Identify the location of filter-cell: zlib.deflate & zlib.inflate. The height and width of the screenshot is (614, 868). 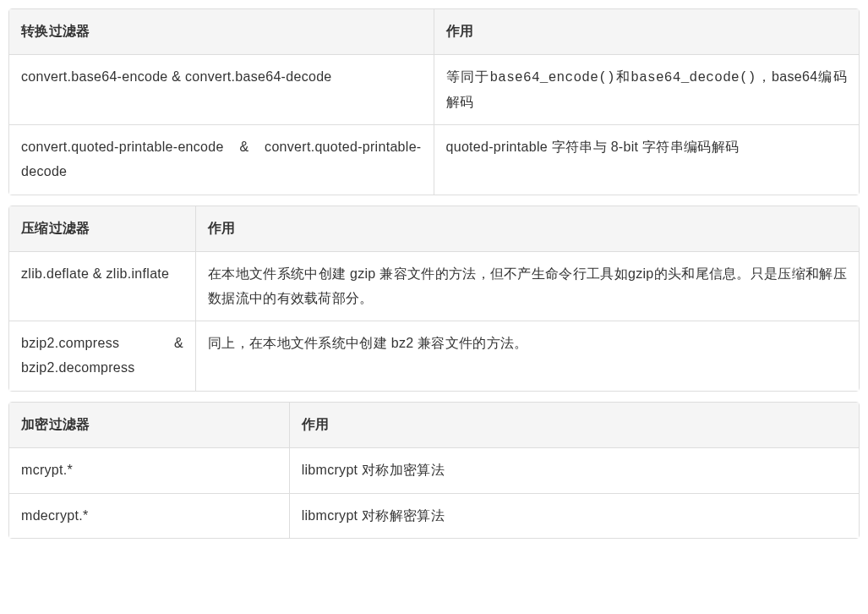
(103, 288).